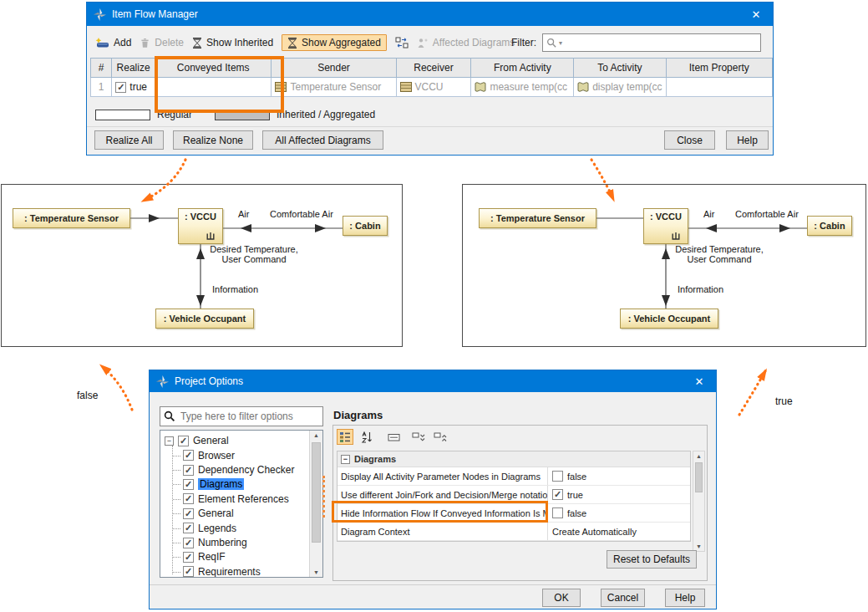 This screenshot has width=868, height=612. Describe the element at coordinates (466, 43) in the screenshot. I see `affected-diagrams-button: Affected Diagrams` at that location.